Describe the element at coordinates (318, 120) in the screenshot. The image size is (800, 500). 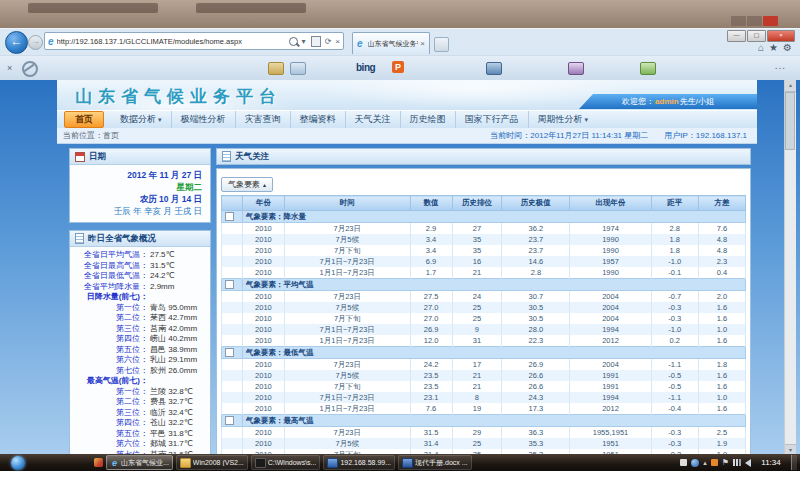
I see `nav-item-4: 整编资料` at that location.